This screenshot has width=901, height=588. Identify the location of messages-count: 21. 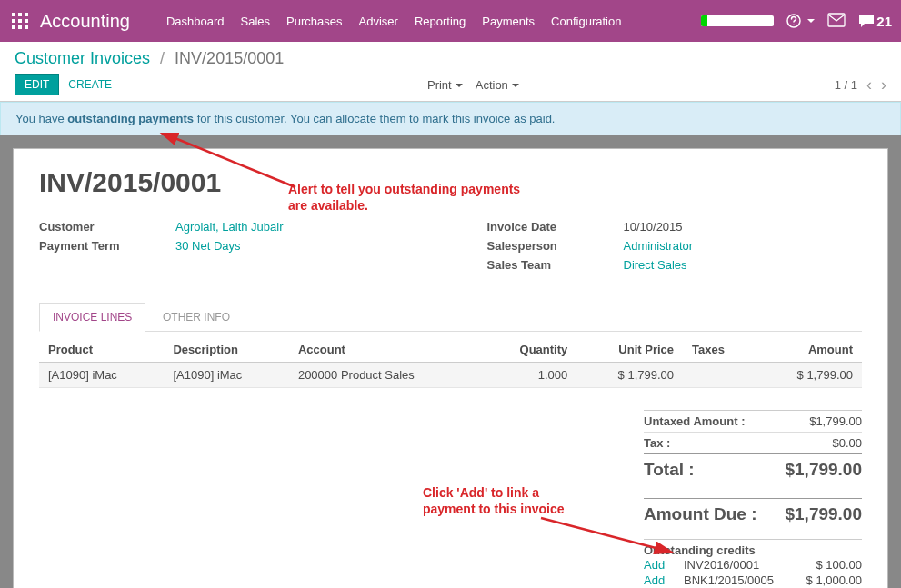
(884, 22).